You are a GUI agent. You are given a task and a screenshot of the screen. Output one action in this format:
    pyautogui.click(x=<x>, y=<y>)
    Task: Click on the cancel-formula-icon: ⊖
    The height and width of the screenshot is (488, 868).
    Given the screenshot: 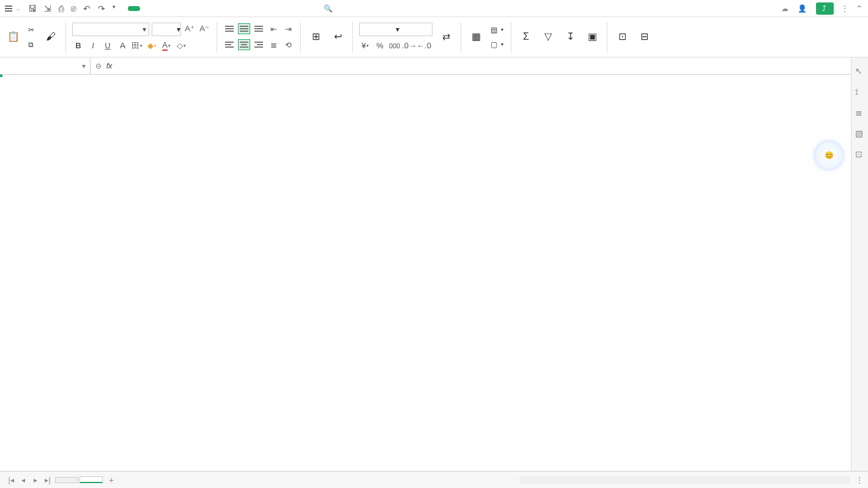 What is the action you would take?
    pyautogui.click(x=98, y=66)
    